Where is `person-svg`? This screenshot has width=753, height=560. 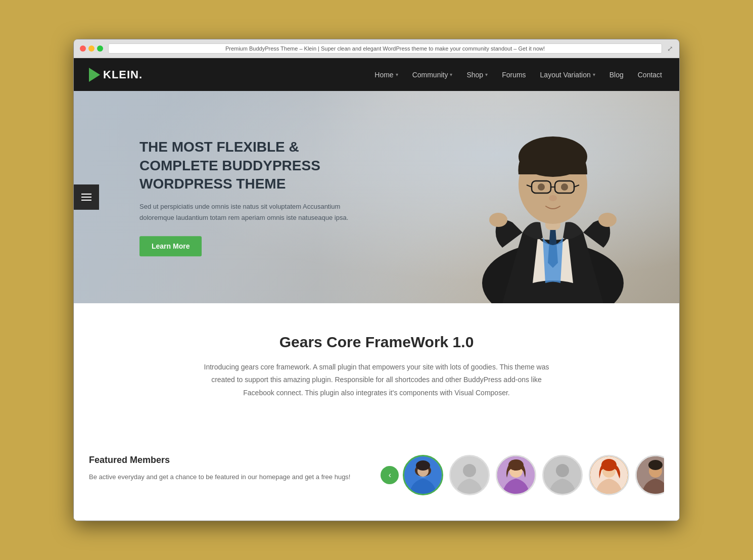 person-svg is located at coordinates (553, 197).